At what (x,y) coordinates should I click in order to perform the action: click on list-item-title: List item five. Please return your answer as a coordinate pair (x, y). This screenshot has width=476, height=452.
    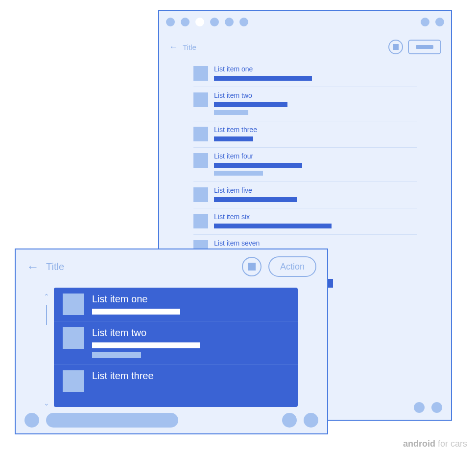
    Looking at the image, I should click on (256, 190).